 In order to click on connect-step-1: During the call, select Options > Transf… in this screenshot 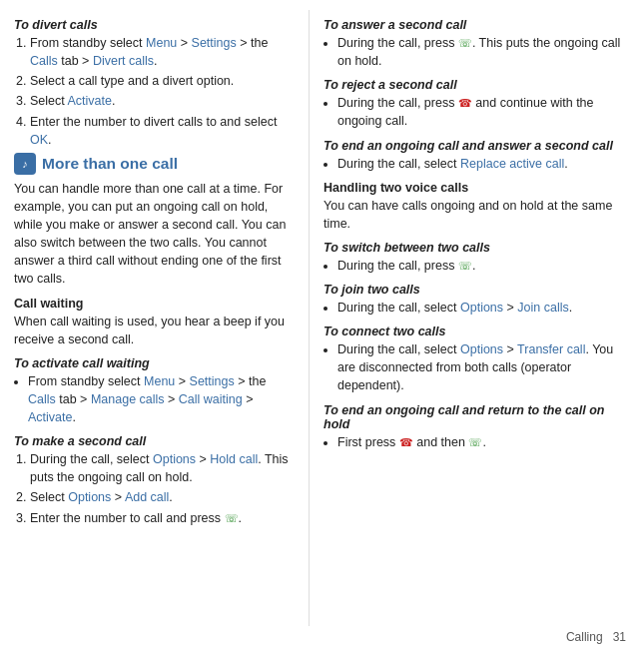, I will do `click(485, 367)`.